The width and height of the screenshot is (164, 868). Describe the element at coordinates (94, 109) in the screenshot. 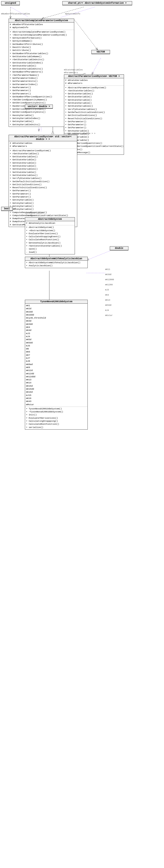

I see `vec-m-8: + VerifyStateVariables()` at that location.